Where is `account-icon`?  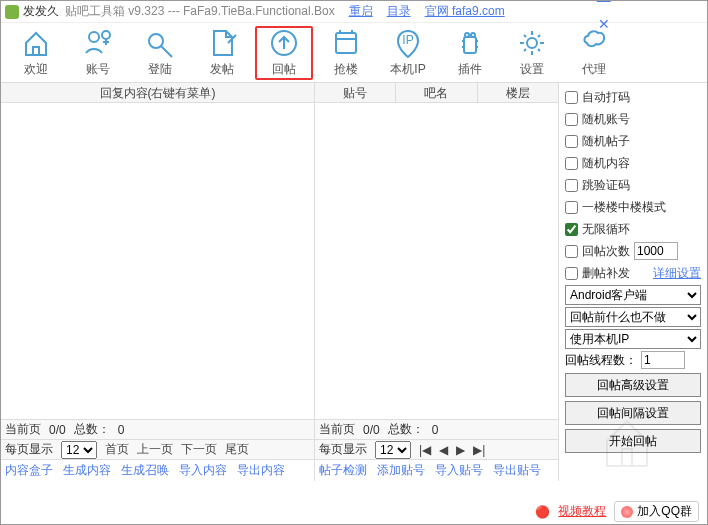 account-icon is located at coordinates (98, 43).